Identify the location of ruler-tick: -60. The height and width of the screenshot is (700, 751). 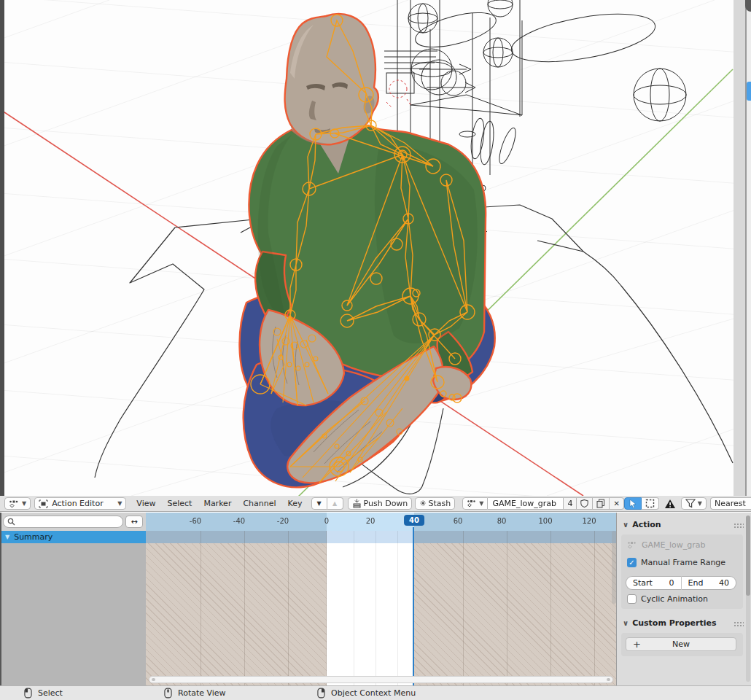
(195, 521).